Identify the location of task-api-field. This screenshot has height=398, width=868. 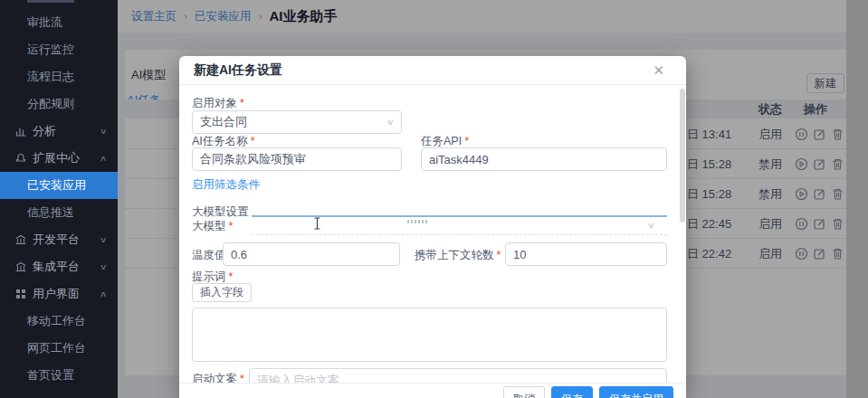
(544, 159).